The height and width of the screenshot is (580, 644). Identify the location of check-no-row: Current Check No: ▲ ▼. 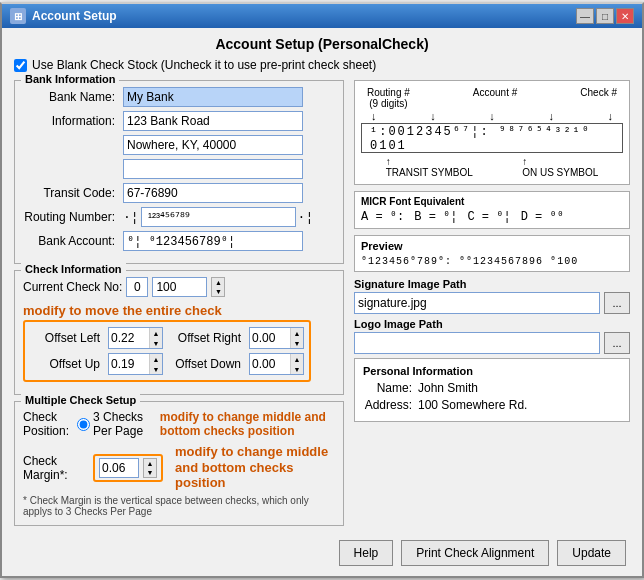
(179, 287).